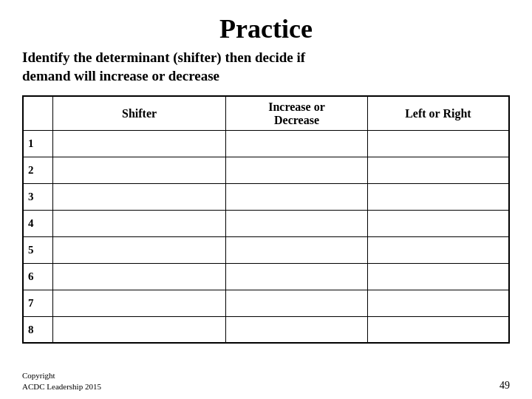 The image size is (532, 399). I want to click on header-decrease: Decrease, so click(297, 120).